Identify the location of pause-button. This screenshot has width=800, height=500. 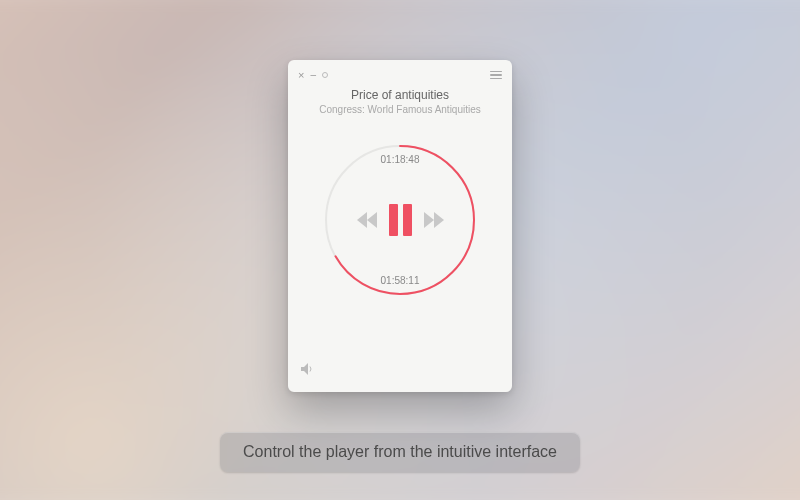
(400, 220).